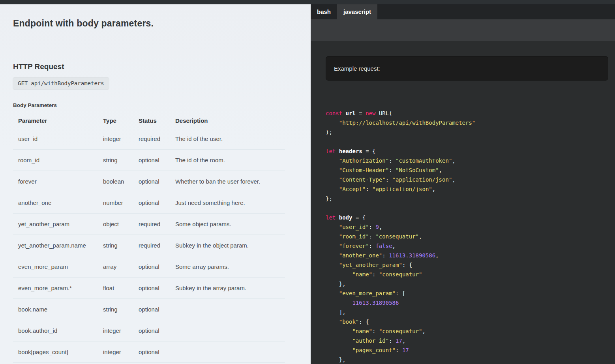  Describe the element at coordinates (58, 203) in the screenshot. I see `cell-parameter: another_one` at that location.